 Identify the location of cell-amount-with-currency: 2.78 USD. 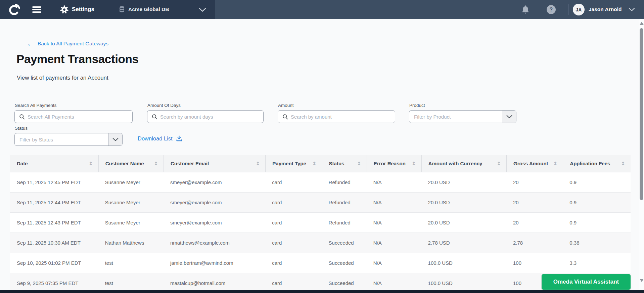
(464, 243).